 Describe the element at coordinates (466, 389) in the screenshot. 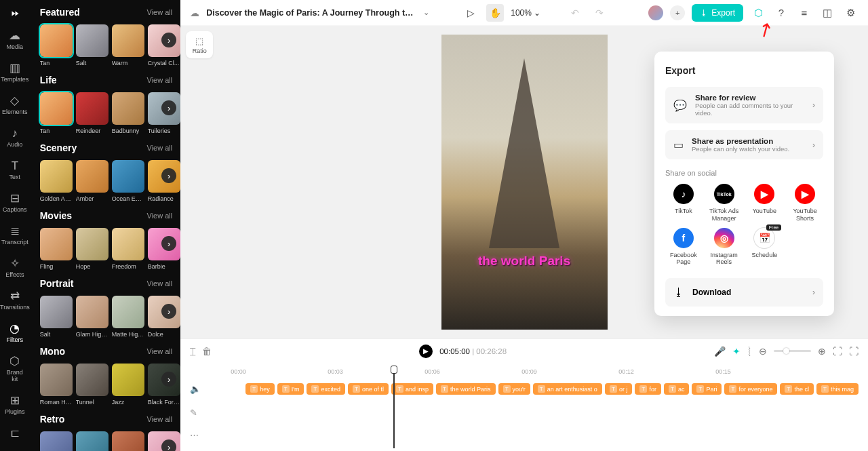

I see `caption-clip: the world Paris` at that location.